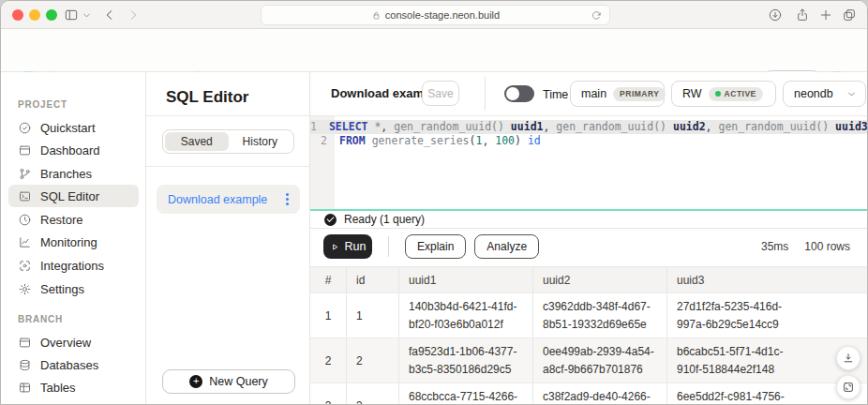 This screenshot has height=405, width=868. I want to click on downloads-icon, so click(775, 15).